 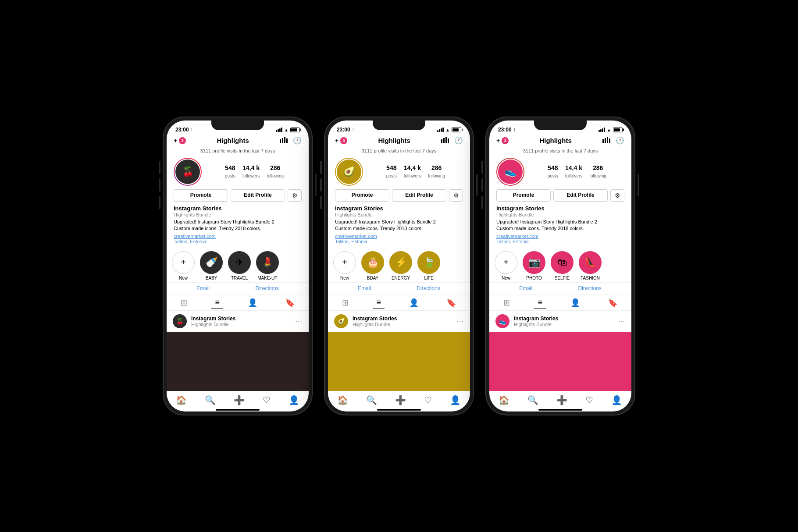 What do you see at coordinates (373, 266) in the screenshot?
I see `highlight-bday: 🎂BDAY` at bounding box center [373, 266].